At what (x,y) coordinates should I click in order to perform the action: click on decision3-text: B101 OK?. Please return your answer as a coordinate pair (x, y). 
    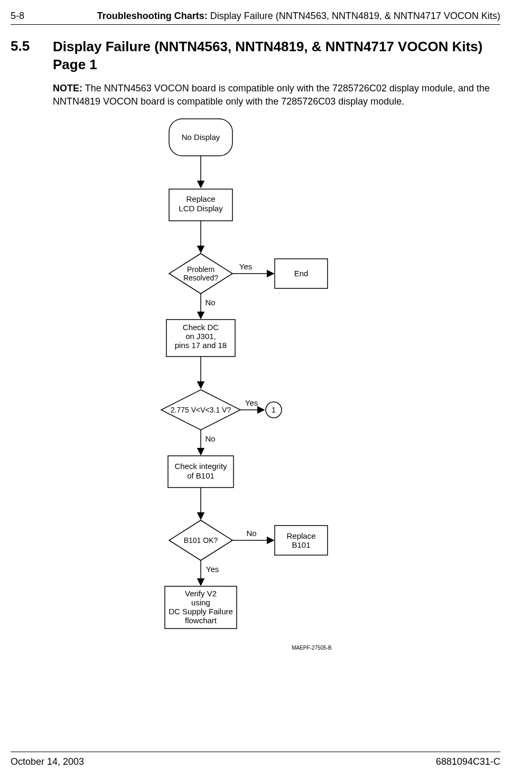
    Looking at the image, I should click on (201, 540).